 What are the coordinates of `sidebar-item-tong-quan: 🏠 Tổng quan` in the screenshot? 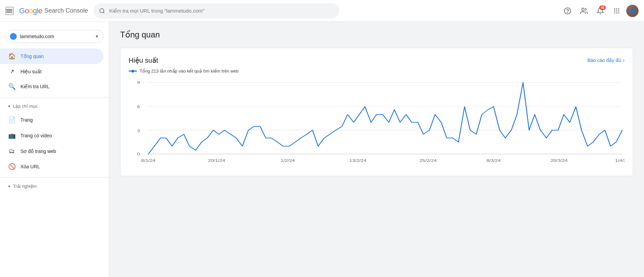 It's located at (52, 56).